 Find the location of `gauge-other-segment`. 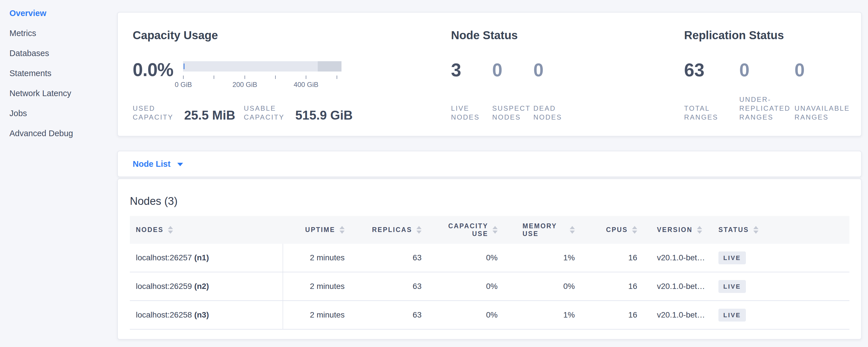

gauge-other-segment is located at coordinates (330, 66).